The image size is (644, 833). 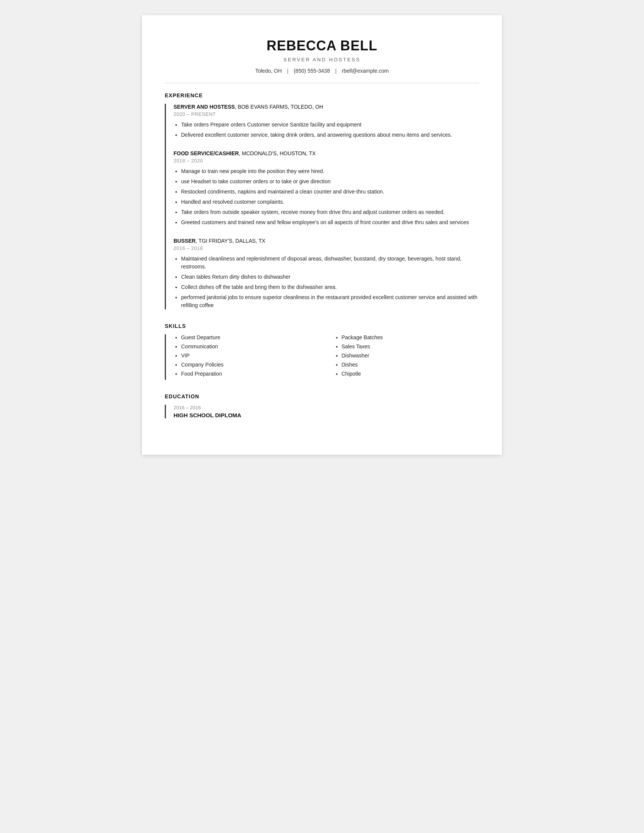 What do you see at coordinates (407, 357) in the screenshot?
I see `skills-right-col: Package Batches Sales Taxes Dishwasher D…` at bounding box center [407, 357].